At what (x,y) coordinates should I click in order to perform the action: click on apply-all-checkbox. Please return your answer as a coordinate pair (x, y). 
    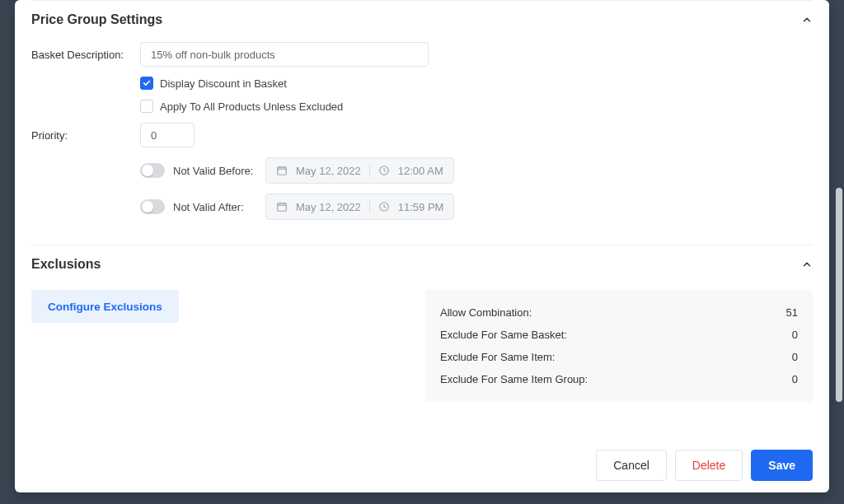
    Looking at the image, I should click on (147, 106).